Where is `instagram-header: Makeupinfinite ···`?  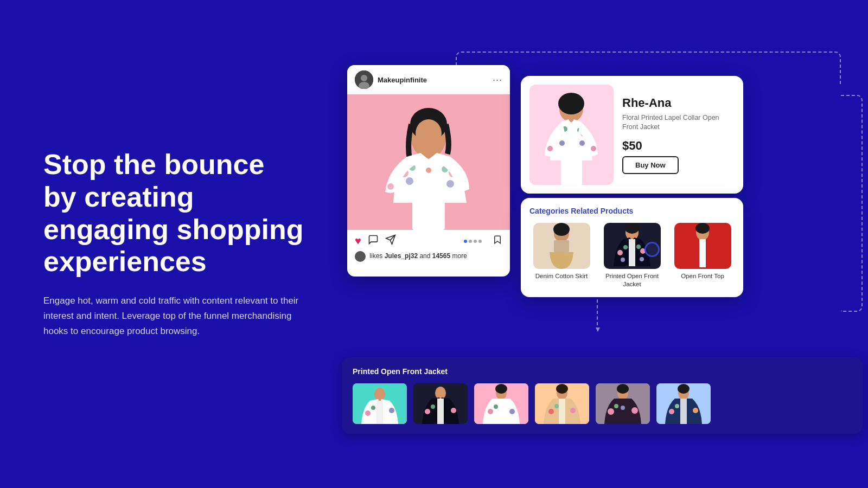
instagram-header: Makeupinfinite ··· is located at coordinates (429, 80).